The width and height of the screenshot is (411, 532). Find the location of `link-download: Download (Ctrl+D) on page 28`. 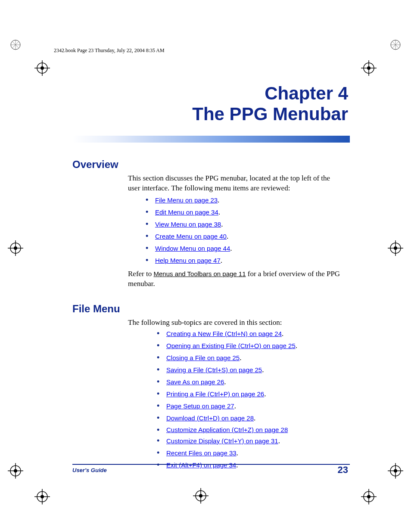

link-download: Download (Ctrl+D) on page 28 is located at coordinates (210, 418).